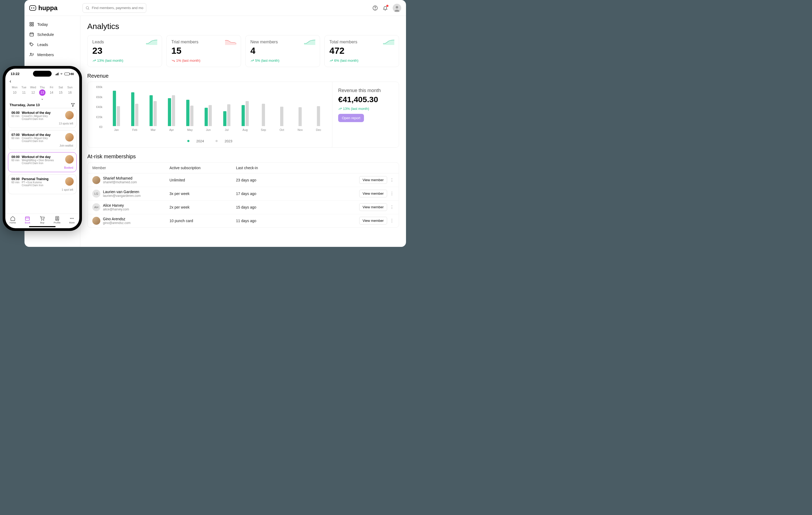 The image size is (812, 515). Describe the element at coordinates (397, 8) in the screenshot. I see `user-avatar` at that location.